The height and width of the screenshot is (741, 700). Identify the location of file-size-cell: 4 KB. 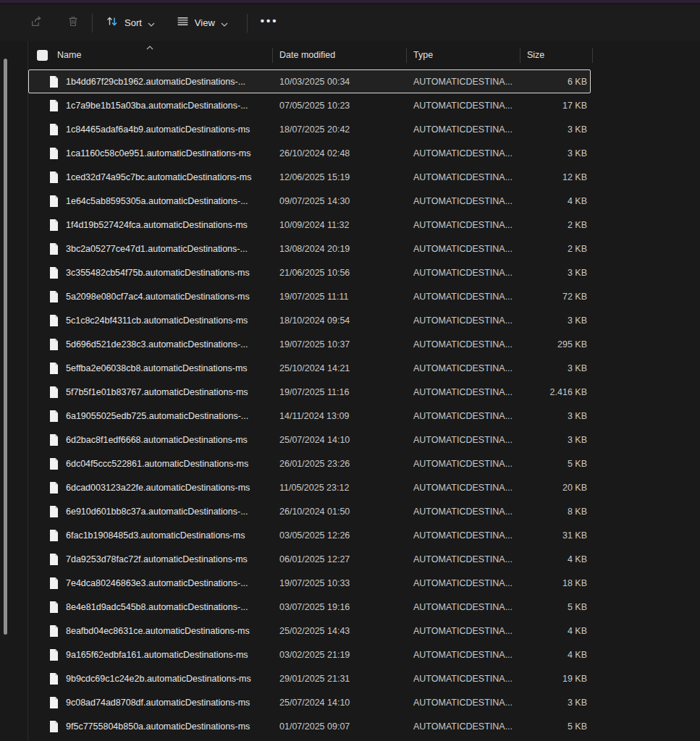
(556, 201).